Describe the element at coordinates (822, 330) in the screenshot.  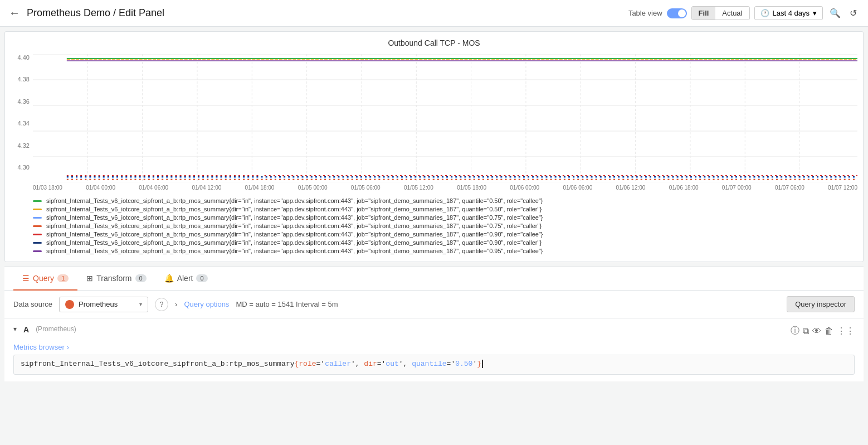
I see `query-actions: ⓘ ⧉ 👁 🗑 ⋮⋮` at that location.